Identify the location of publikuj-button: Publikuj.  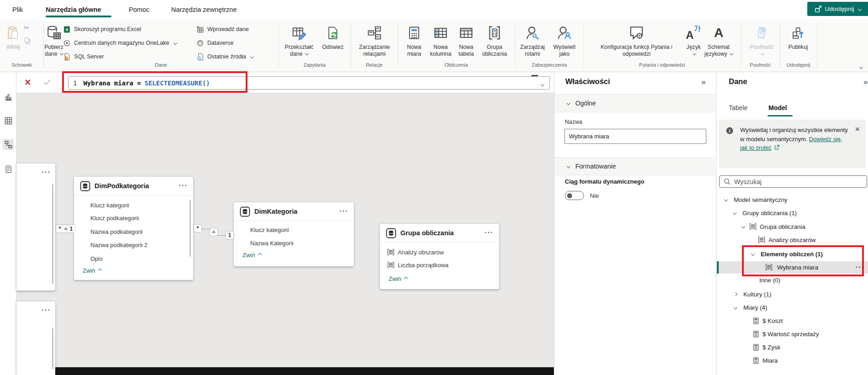
(798, 37).